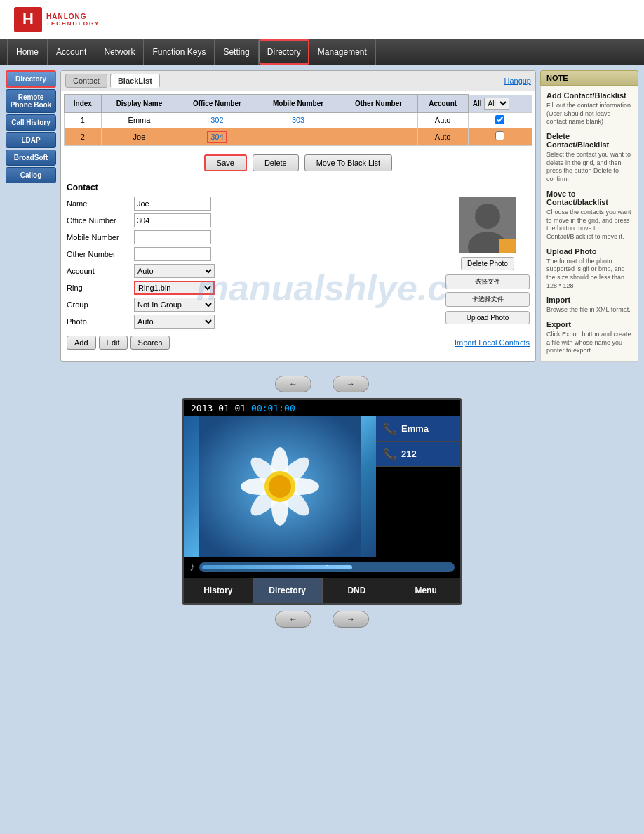  Describe the element at coordinates (518, 81) in the screenshot. I see `hangup-link: Hangup` at that location.